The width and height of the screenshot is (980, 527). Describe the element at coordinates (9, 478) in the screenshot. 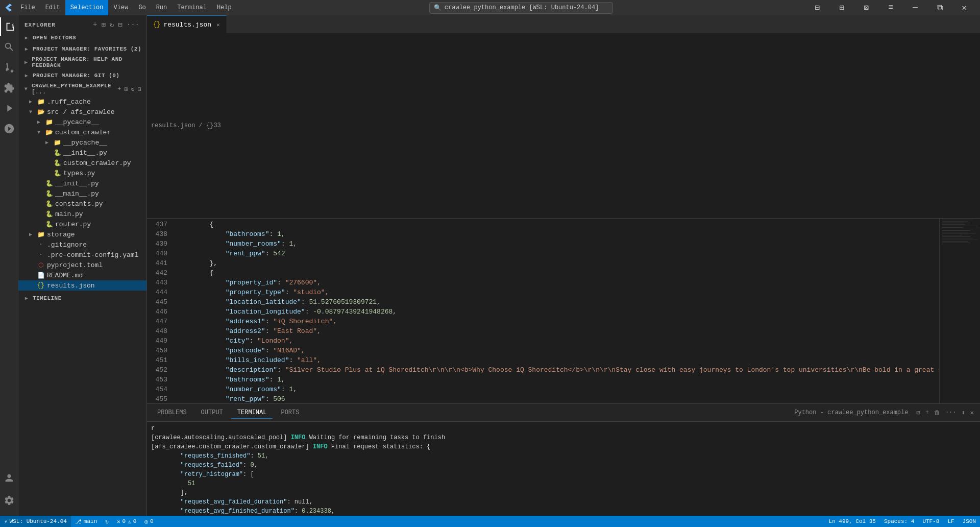

I see `activity-accounts` at that location.